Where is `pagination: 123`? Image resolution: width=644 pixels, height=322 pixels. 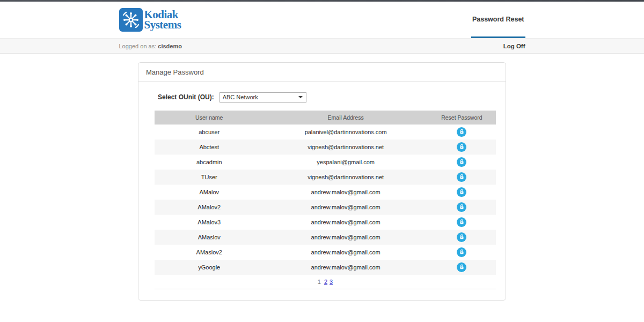
pagination: 123 is located at coordinates (325, 282).